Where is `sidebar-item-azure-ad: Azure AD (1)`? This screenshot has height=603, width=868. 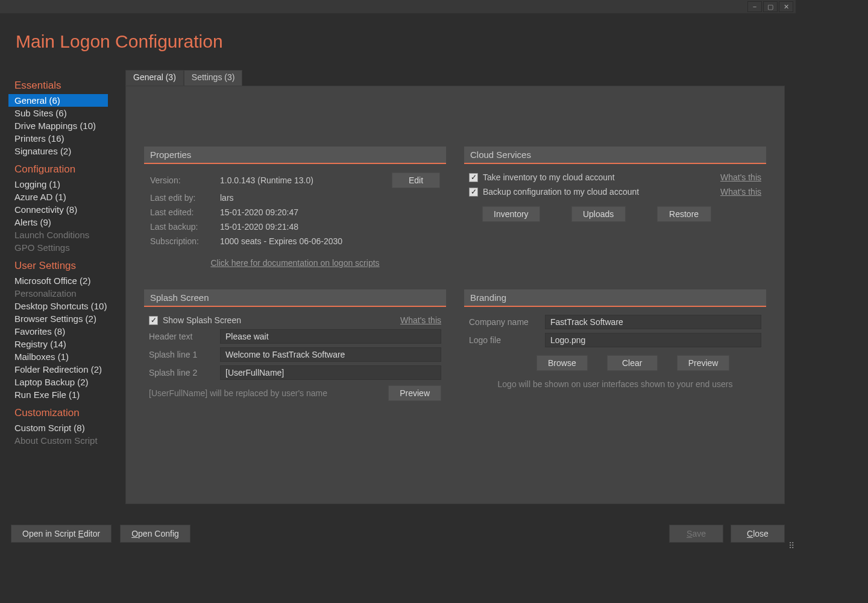
sidebar-item-azure-ad: Azure AD (1) is located at coordinates (66, 197).